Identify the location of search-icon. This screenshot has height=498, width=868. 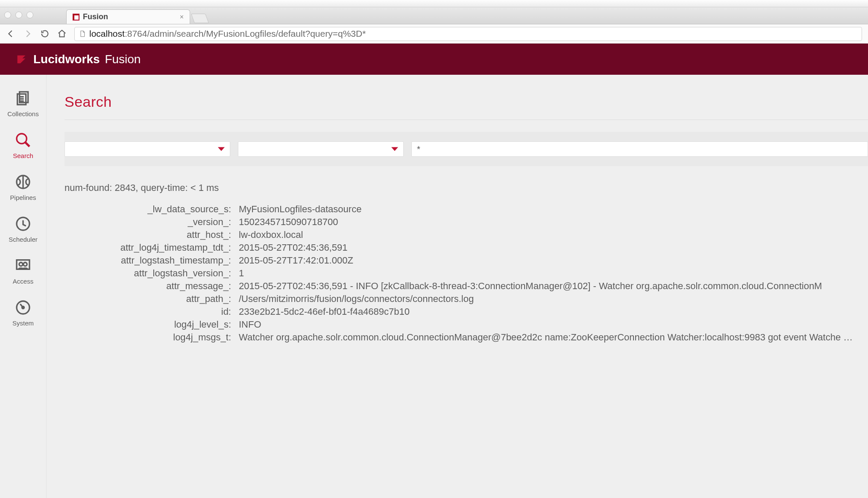
(23, 140).